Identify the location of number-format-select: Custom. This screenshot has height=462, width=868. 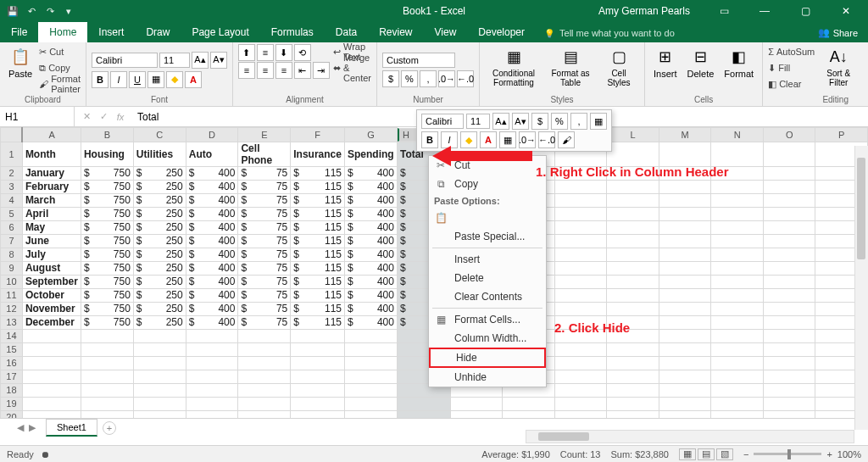
(419, 60).